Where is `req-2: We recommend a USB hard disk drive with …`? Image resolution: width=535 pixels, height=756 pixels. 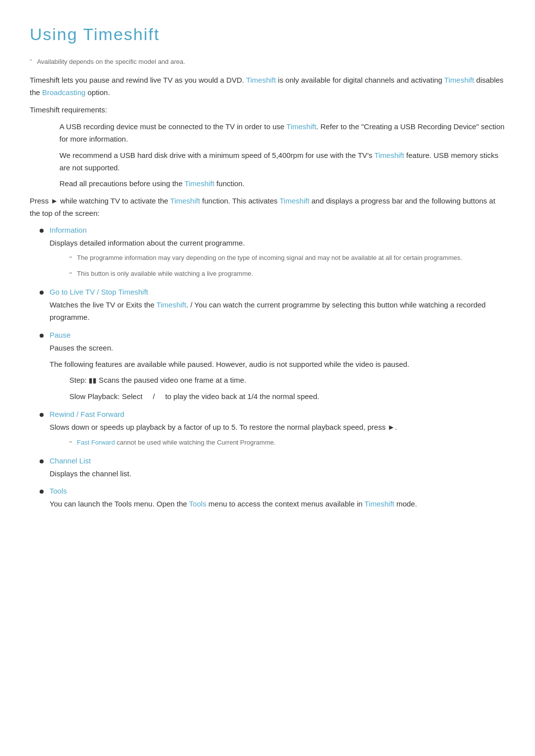
req-2: We recommend a USB hard disk drive with … is located at coordinates (282, 162).